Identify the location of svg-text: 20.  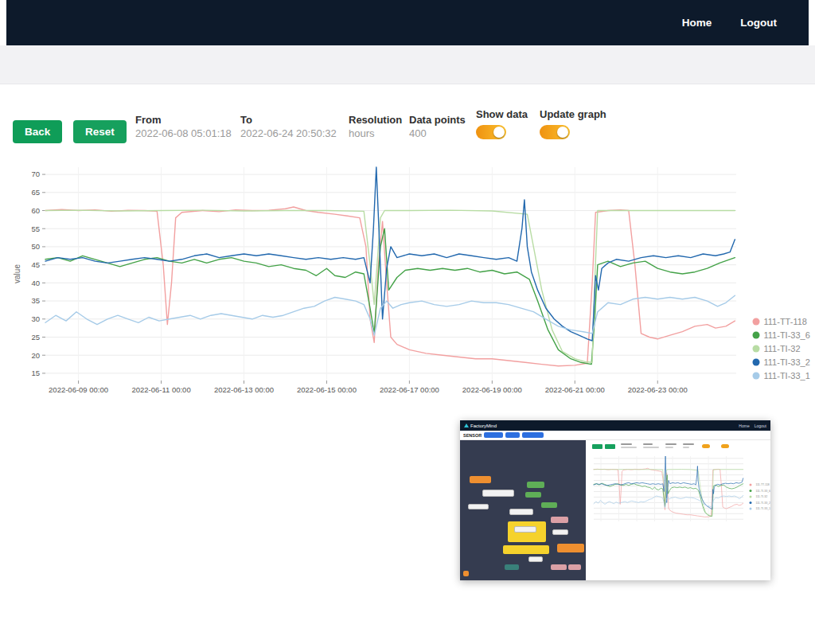
(35, 355).